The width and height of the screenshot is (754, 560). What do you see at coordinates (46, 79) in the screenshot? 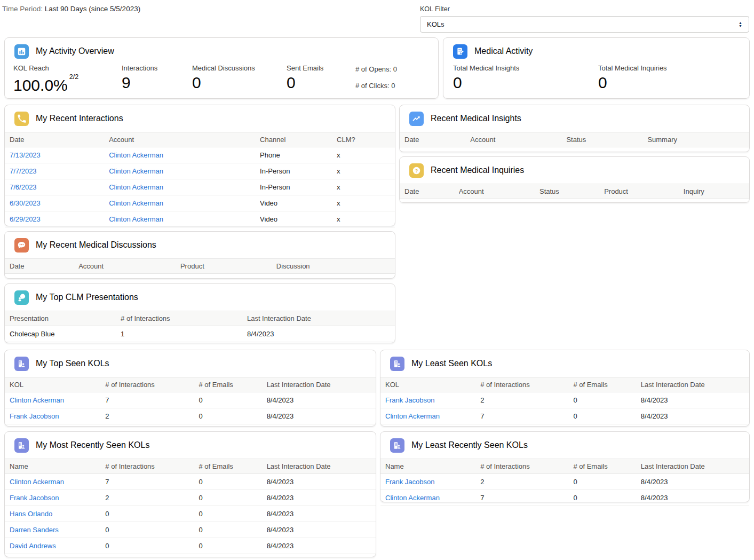
I see `metric-kol-reach: KOL Reach 100.0%2/2` at bounding box center [46, 79].